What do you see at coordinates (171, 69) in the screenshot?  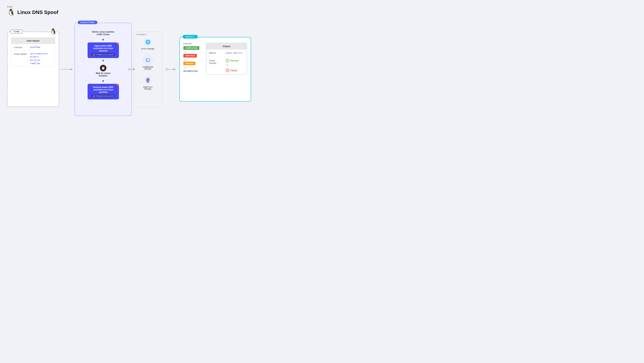 I see `arrow-probes-result` at bounding box center [171, 69].